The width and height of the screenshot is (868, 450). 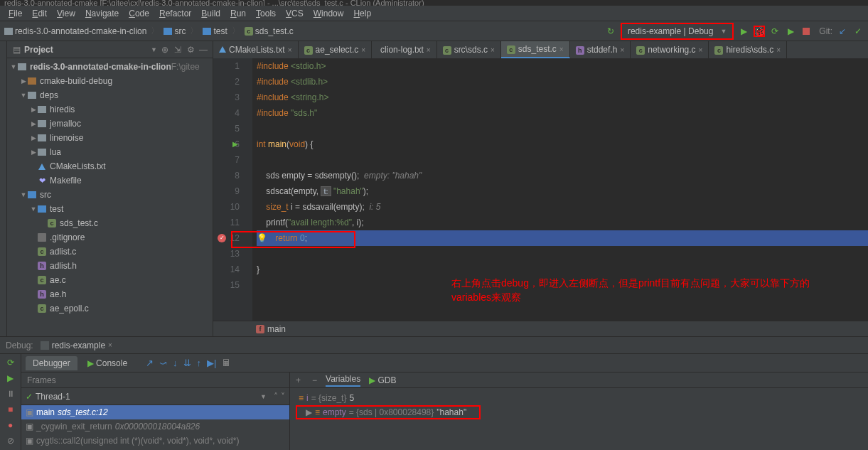 I want to click on tree-item: CMakeLists.txt, so click(x=109, y=166).